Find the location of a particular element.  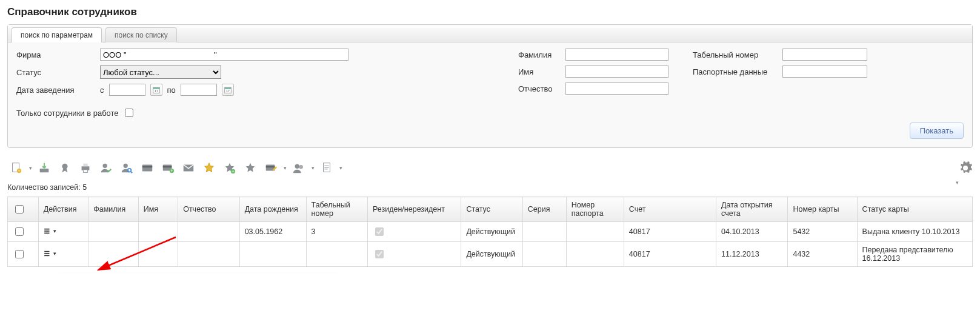

status-label: Статус is located at coordinates (56, 73).